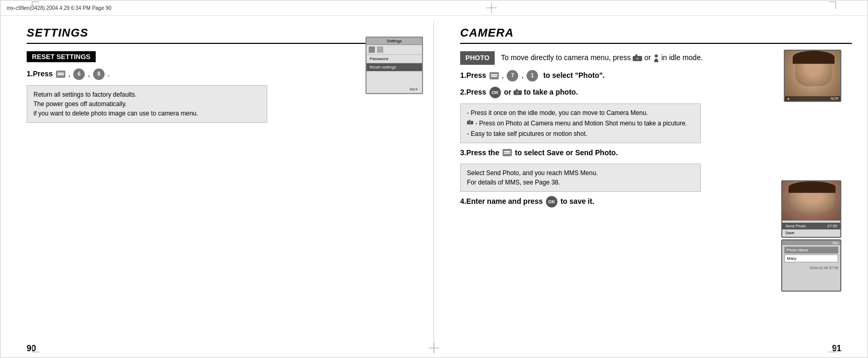  What do you see at coordinates (580, 123) in the screenshot?
I see `step2-info-row2: - Press on Photo at Camera menu and Moti…` at bounding box center [580, 123].